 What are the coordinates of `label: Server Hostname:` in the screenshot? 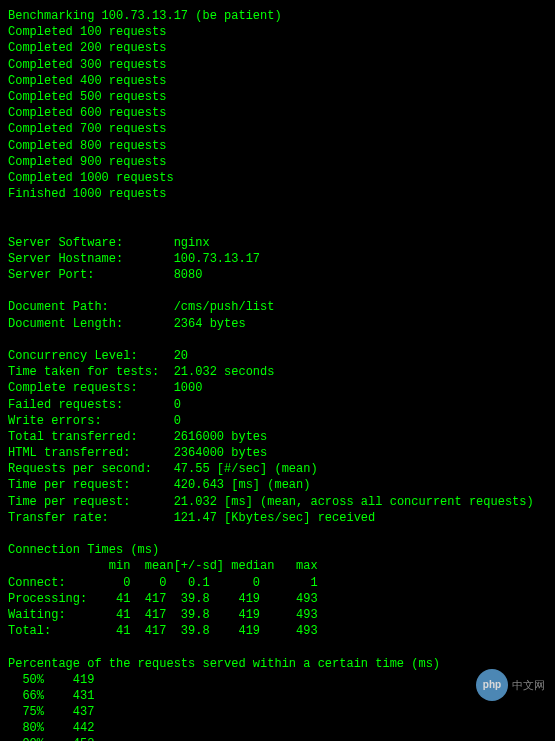 It's located at (66, 259).